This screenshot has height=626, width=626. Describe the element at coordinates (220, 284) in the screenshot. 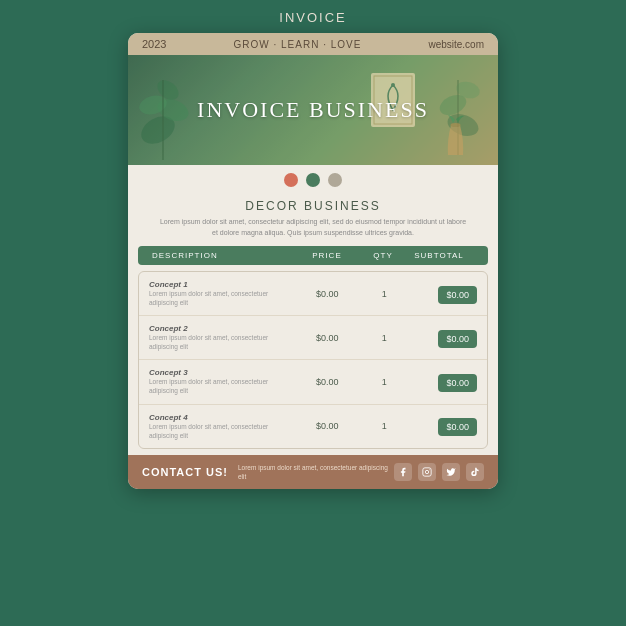

I see `concept-1-label: Concept 1` at that location.